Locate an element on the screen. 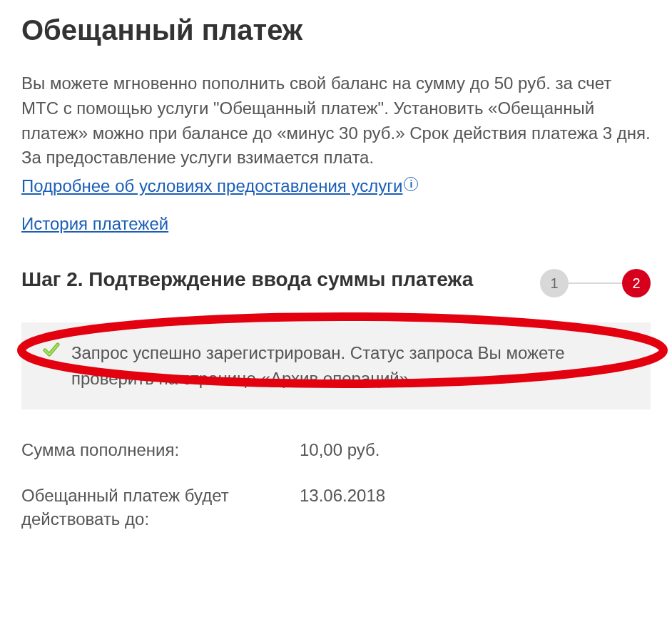  success-text-2: ». is located at coordinates (407, 378).